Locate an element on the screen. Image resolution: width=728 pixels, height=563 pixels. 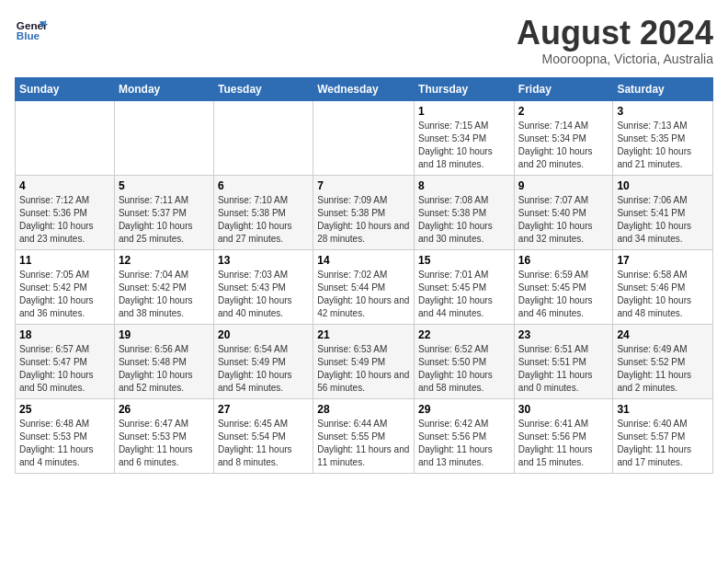
day-info: Sunrise: 6:45 AM Sunset: 5:54 PM Dayligh… is located at coordinates (263, 443).